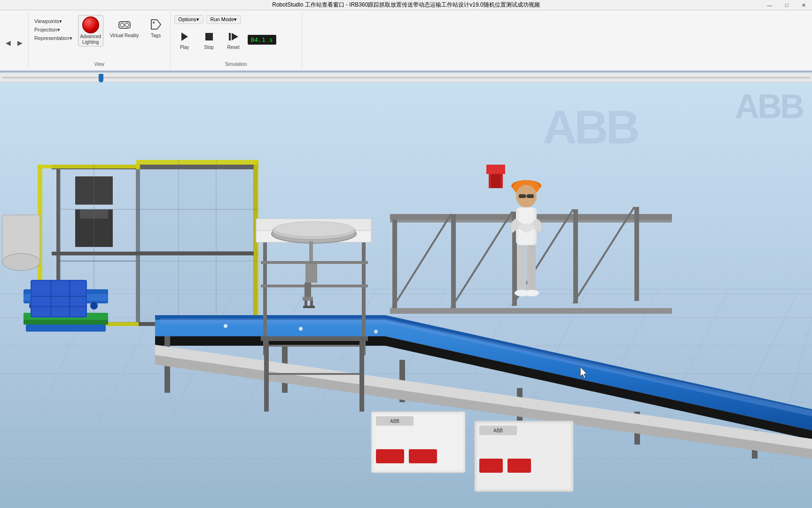 The image size is (812, 508). Describe the element at coordinates (234, 37) in the screenshot. I see `reset-icon` at that location.